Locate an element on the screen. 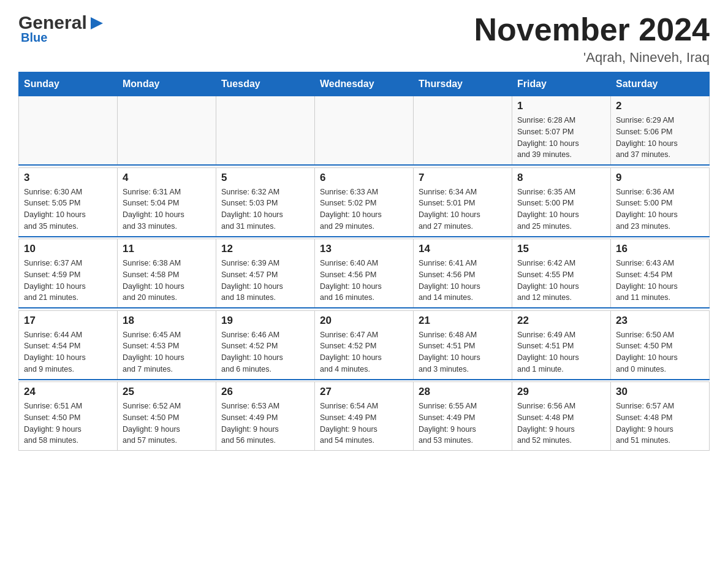 Image resolution: width=728 pixels, height=563 pixels. logo-triangle-icon is located at coordinates (97, 23).